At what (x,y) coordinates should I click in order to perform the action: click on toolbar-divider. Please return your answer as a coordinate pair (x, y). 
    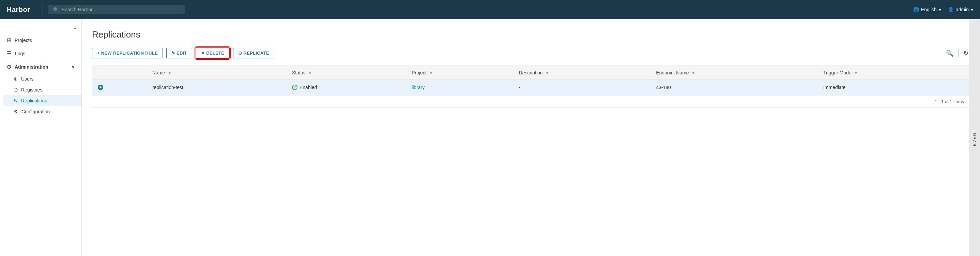
    Looking at the image, I should click on (959, 53).